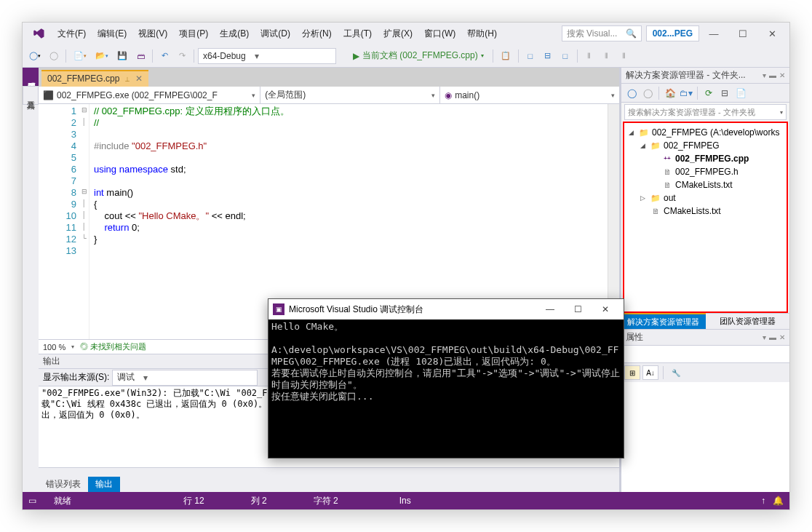 Image resolution: width=812 pixels, height=532 pixels. What do you see at coordinates (748, 321) in the screenshot?
I see `team-explorer-tab: 团队资源管理器` at bounding box center [748, 321].